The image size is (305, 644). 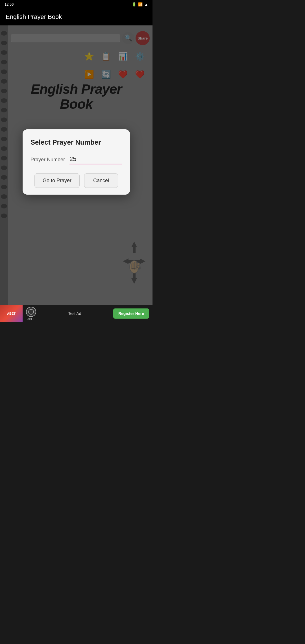 What do you see at coordinates (146, 5) in the screenshot?
I see `wifi-icon: ▲` at bounding box center [146, 5].